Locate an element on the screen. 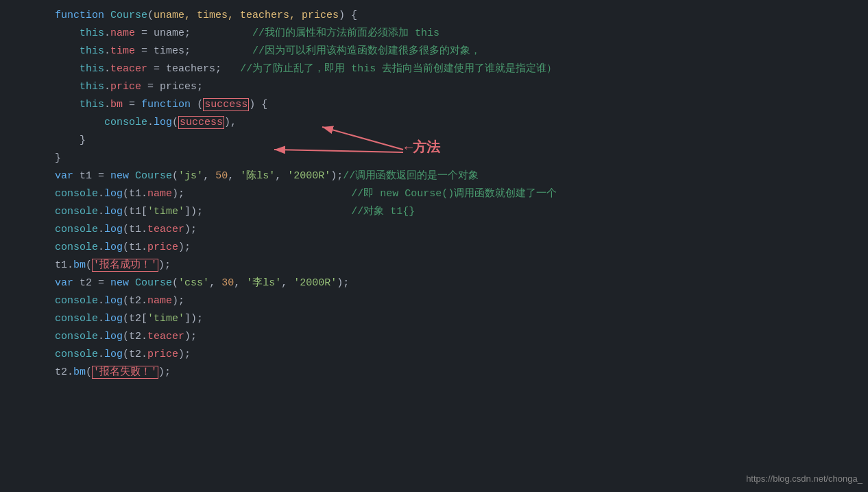 The width and height of the screenshot is (868, 492). code-line-4: this.teacer = teachers; //为了防止乱了，即用 this… is located at coordinates (461, 69).